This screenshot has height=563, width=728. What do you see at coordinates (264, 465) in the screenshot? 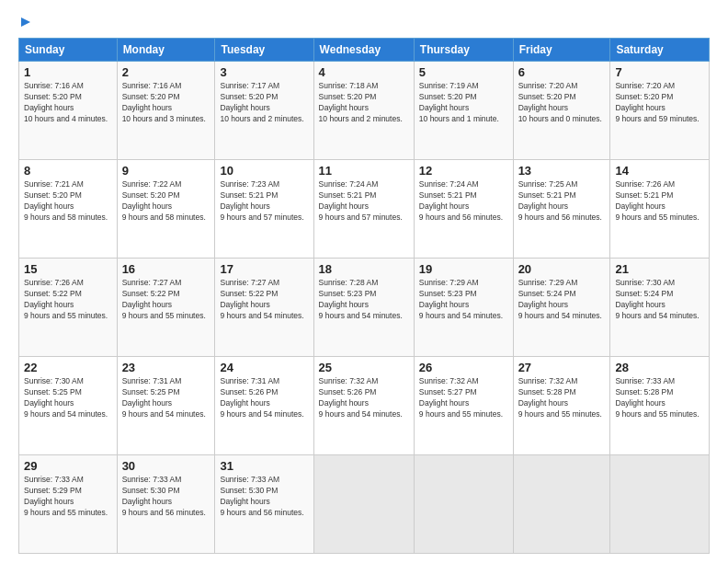
I see `day-number: 31` at bounding box center [264, 465].